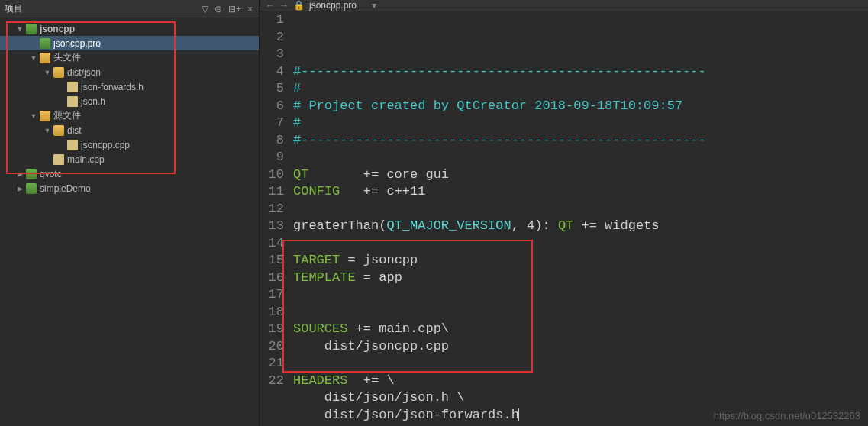 The width and height of the screenshot is (868, 426). Describe the element at coordinates (580, 278) in the screenshot. I see `code-line: TEMPLATE = app` at that location.